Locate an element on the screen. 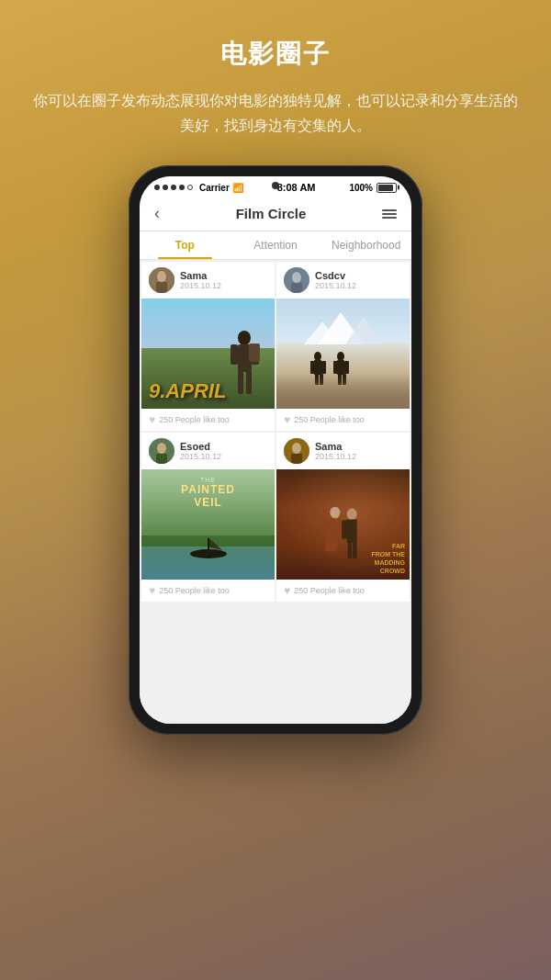 The image size is (551, 980). username-3: Esoed is located at coordinates (224, 446).